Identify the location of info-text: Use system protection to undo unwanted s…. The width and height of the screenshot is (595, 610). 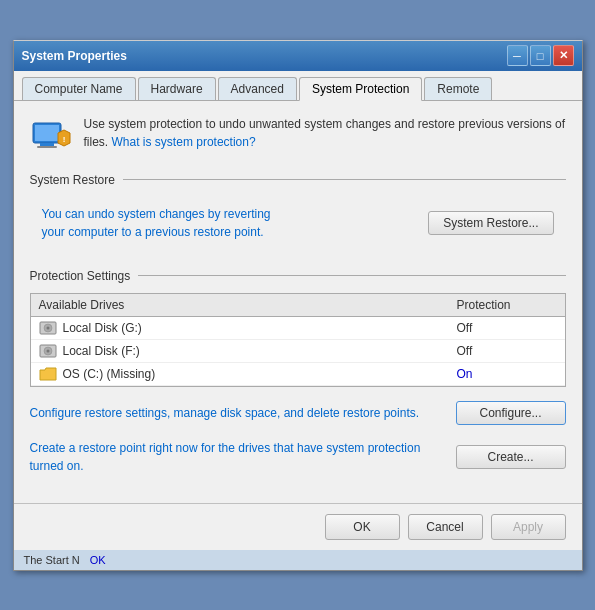
(325, 133).